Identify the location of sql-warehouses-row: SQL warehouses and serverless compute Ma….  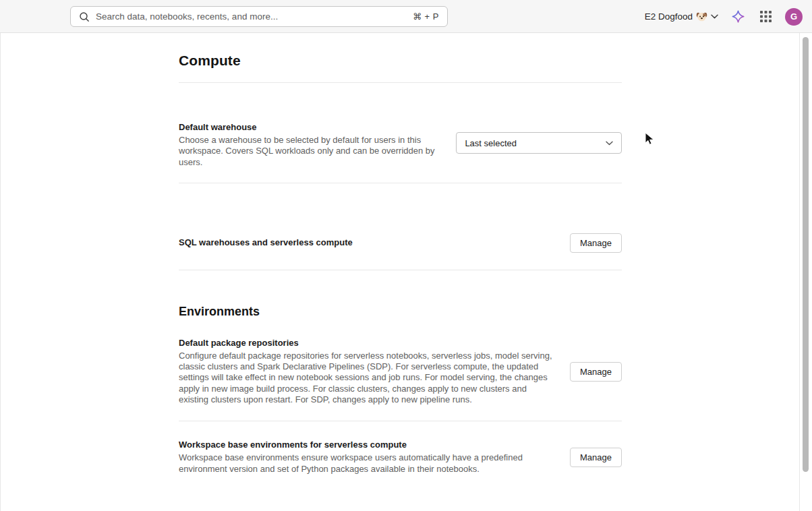
(401, 243).